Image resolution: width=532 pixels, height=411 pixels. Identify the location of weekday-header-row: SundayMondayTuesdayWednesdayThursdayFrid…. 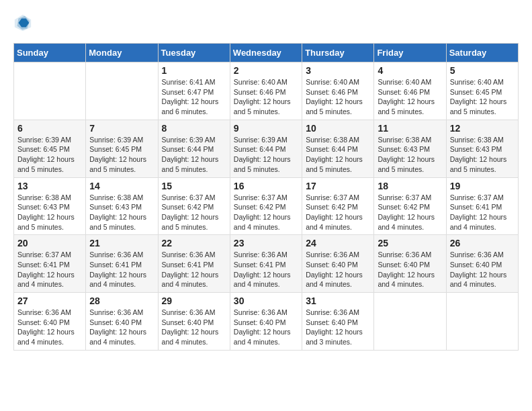
(266, 53).